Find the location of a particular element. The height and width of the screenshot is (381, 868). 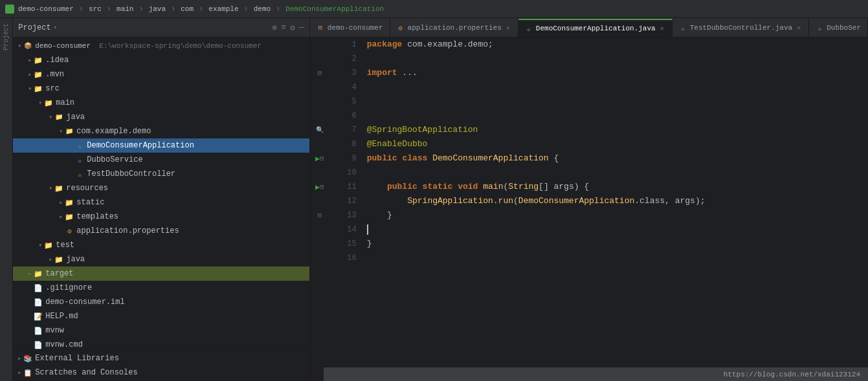

tree-item-idea: 📁 .idea is located at coordinates (161, 60).